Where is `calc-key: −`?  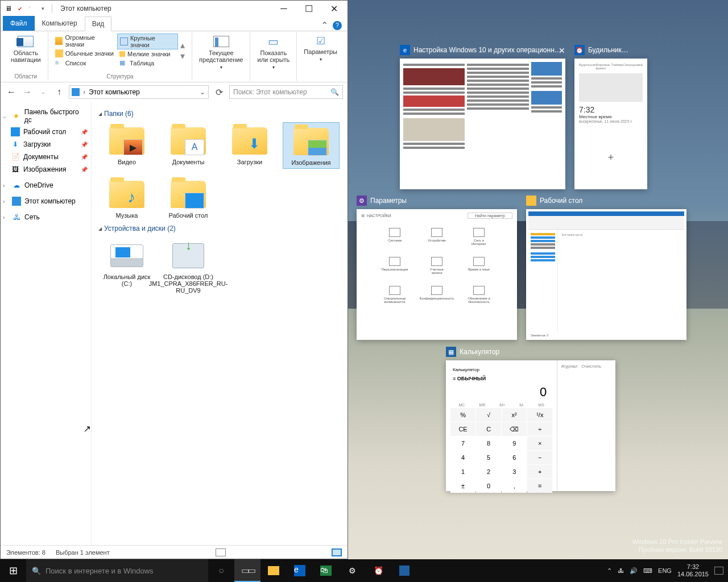 calc-key: − is located at coordinates (540, 458).